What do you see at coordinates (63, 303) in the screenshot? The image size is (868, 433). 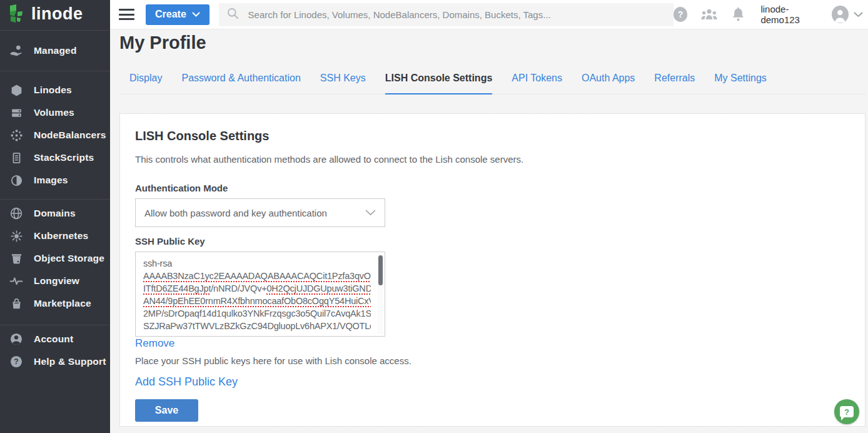 I see `sidebar-item-label: Marketplace` at bounding box center [63, 303].